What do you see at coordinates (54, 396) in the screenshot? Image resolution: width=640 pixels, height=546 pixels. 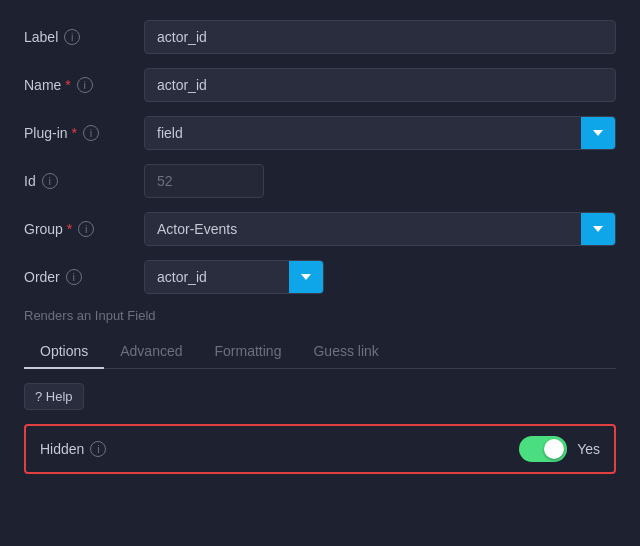 I see `help-button: ? Help` at bounding box center [54, 396].